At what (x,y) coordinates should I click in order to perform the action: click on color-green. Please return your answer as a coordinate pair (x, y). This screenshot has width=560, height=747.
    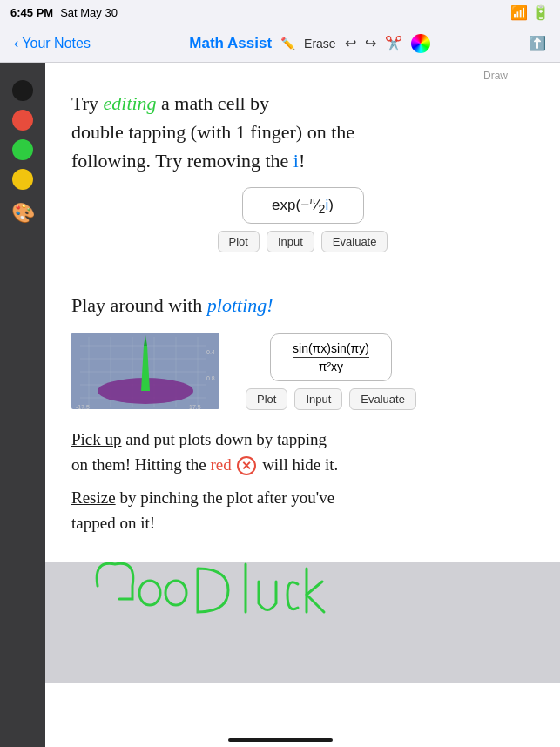
    Looking at the image, I should click on (23, 150).